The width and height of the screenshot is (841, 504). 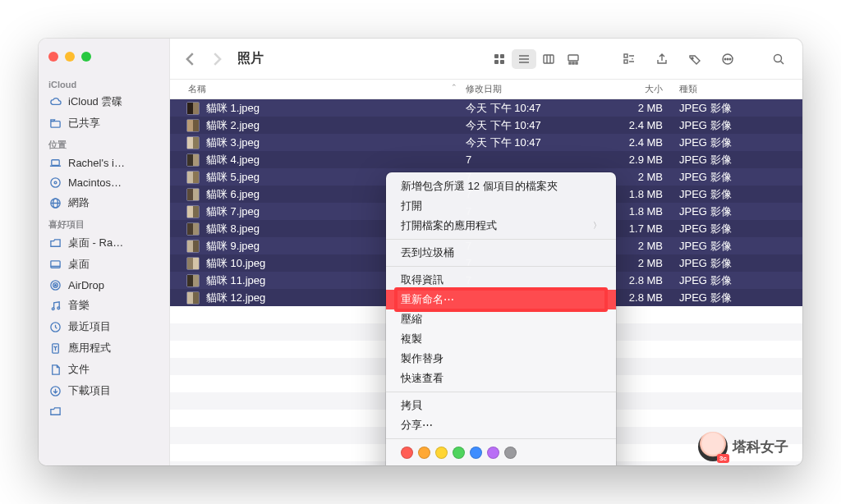 What do you see at coordinates (191, 59) in the screenshot?
I see `back-button` at bounding box center [191, 59].